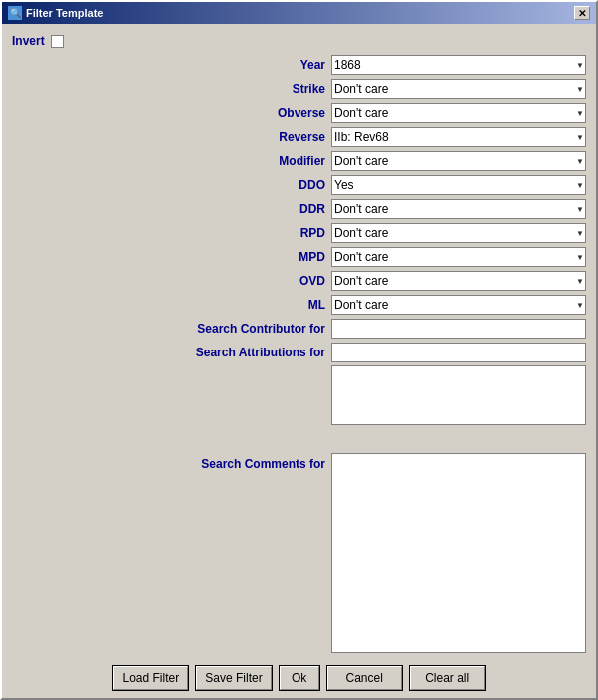 This screenshot has height=700, width=598. What do you see at coordinates (459, 89) in the screenshot?
I see `strike-control: Don't care` at bounding box center [459, 89].